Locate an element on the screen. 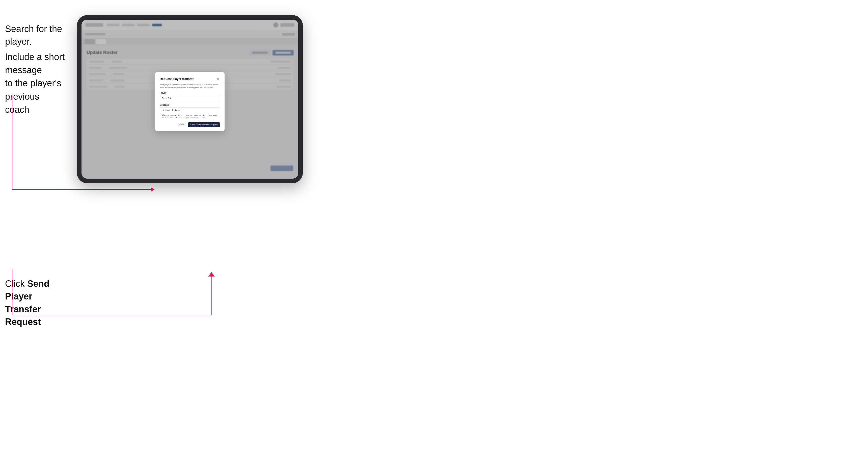 This screenshot has width=868, height=467. arrow-tip-up is located at coordinates (212, 274).